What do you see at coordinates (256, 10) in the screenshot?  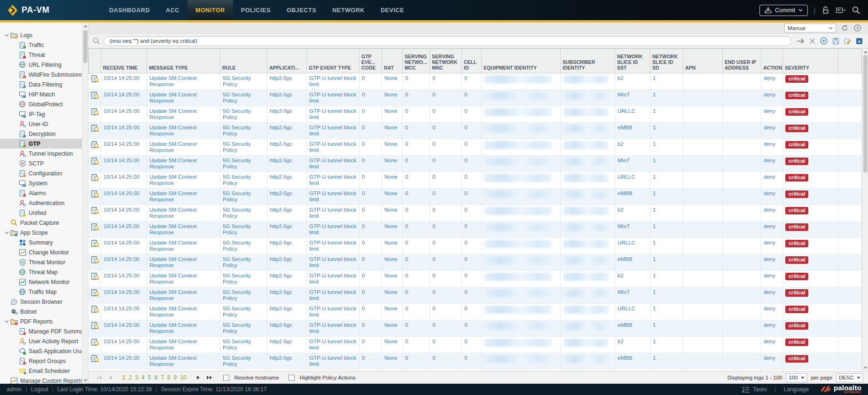 I see `tab-policies: POLICIES` at bounding box center [256, 10].